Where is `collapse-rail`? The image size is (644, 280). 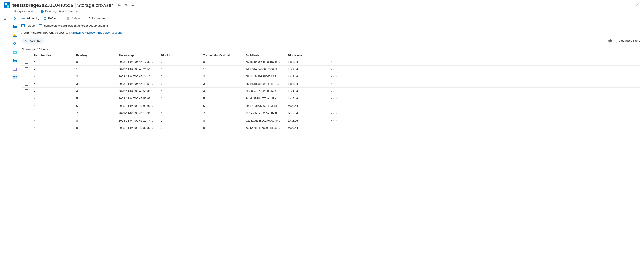
collapse-rail is located at coordinates (5, 148).